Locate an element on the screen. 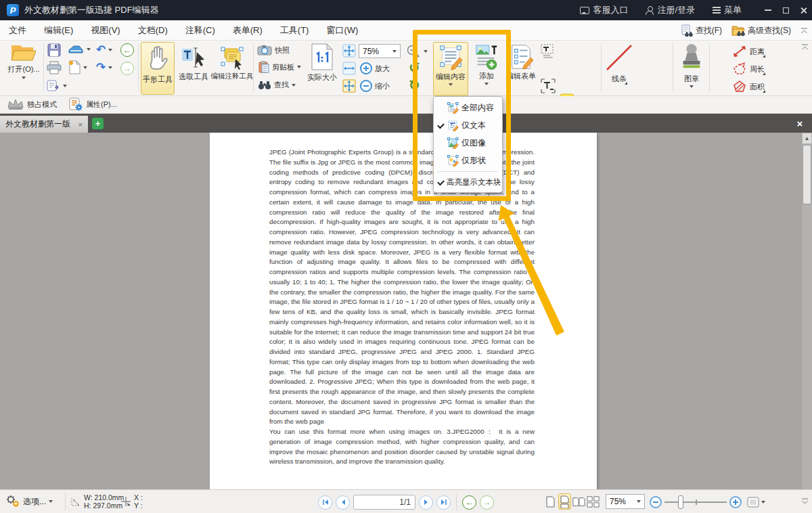  add-content-button: 添加 is located at coordinates (487, 69).